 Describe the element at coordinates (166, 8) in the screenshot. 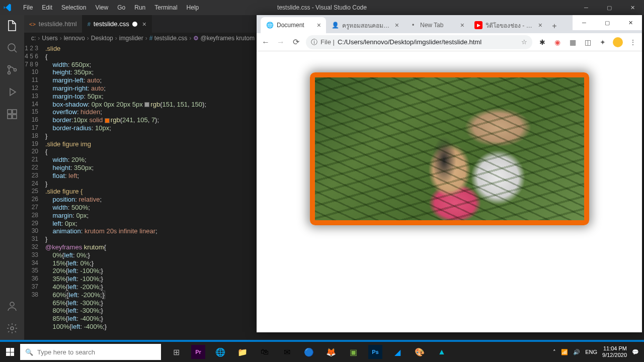

I see `menu-terminal: Terminal` at that location.